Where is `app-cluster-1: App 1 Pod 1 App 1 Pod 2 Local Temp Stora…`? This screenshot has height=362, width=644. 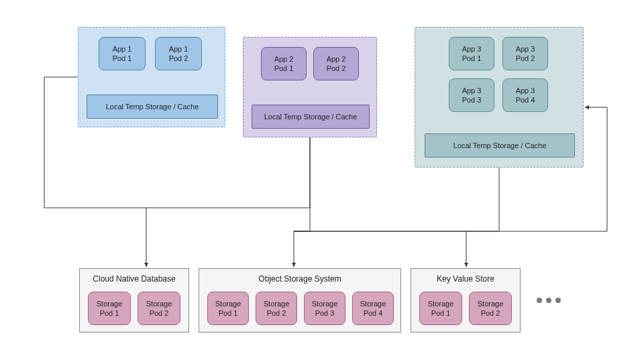
app-cluster-1: App 1 Pod 1 App 1 Pod 2 Local Temp Stora… is located at coordinates (152, 77).